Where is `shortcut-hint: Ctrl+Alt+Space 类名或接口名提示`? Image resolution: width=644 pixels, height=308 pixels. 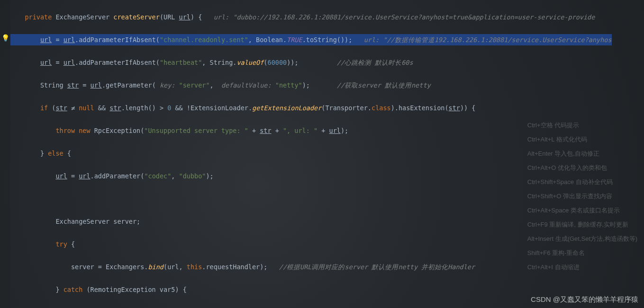
shortcut-hint: Ctrl+Alt+Space 类名或接口名提示 is located at coordinates (582, 211).